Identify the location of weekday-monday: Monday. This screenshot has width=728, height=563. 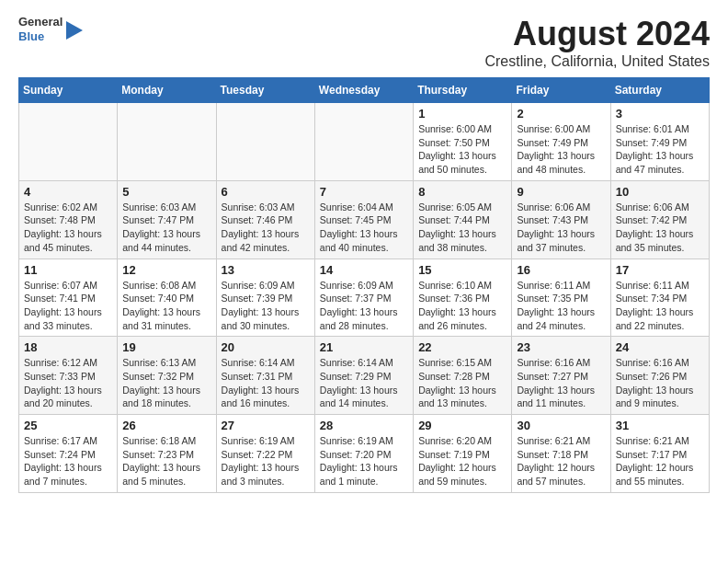
(167, 90).